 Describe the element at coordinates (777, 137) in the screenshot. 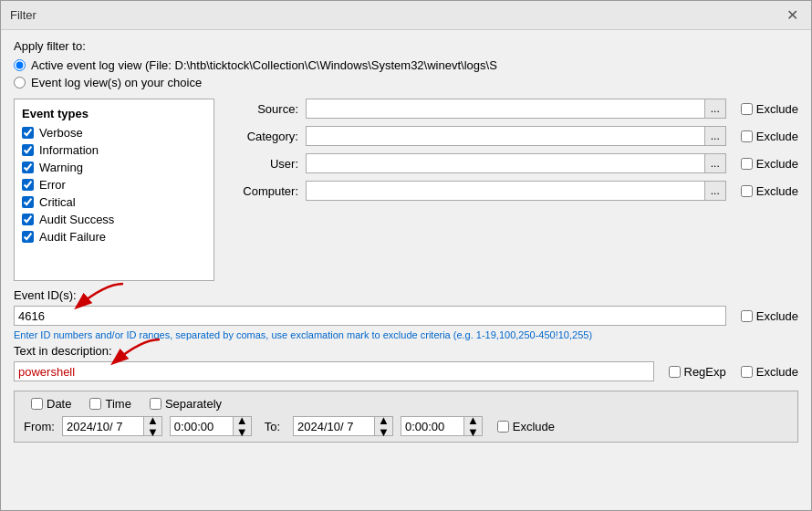

I see `category-exclude-label: Exclude` at that location.